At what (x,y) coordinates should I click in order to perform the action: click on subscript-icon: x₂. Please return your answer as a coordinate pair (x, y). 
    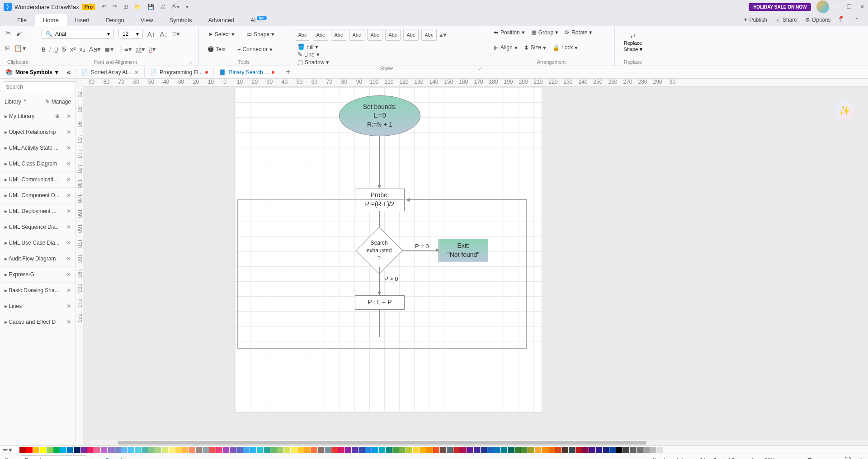
    Looking at the image, I should click on (82, 49).